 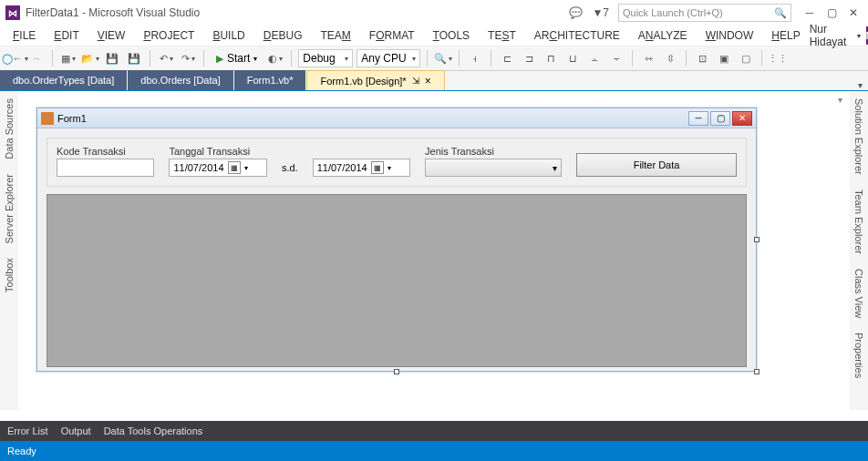 What do you see at coordinates (663, 36) in the screenshot?
I see `menu-analyze: ANALYZE` at bounding box center [663, 36].